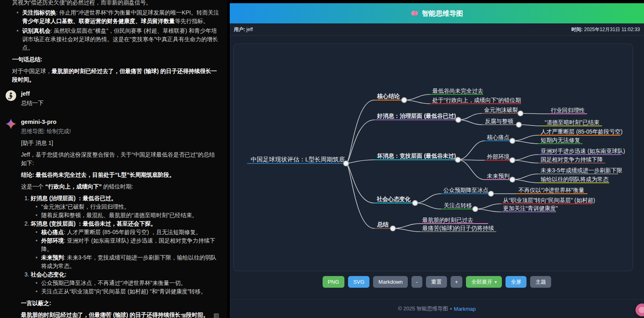  I want to click on mindmap-node-label: 亚洲对手进步迅速 (如东南亚球队), so click(583, 151).